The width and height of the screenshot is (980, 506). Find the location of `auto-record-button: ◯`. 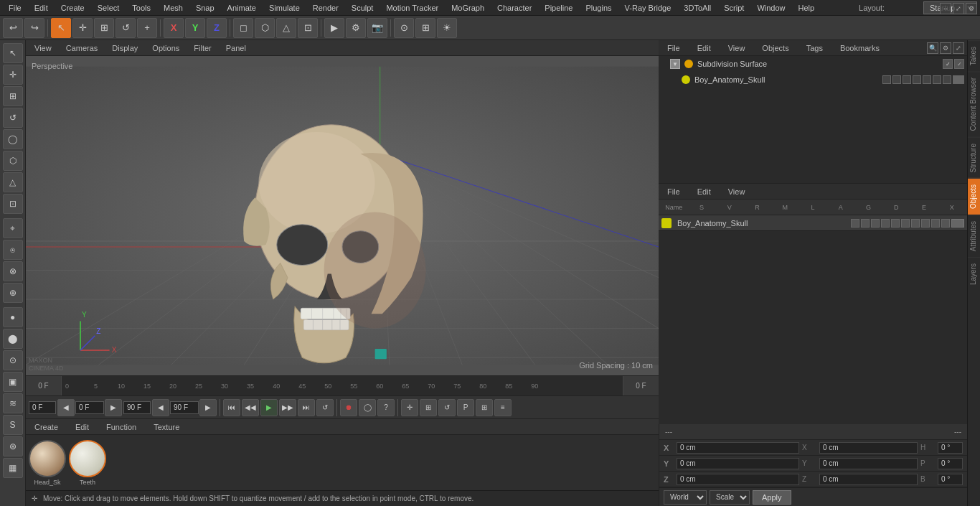

auto-record-button: ◯ is located at coordinates (367, 408).